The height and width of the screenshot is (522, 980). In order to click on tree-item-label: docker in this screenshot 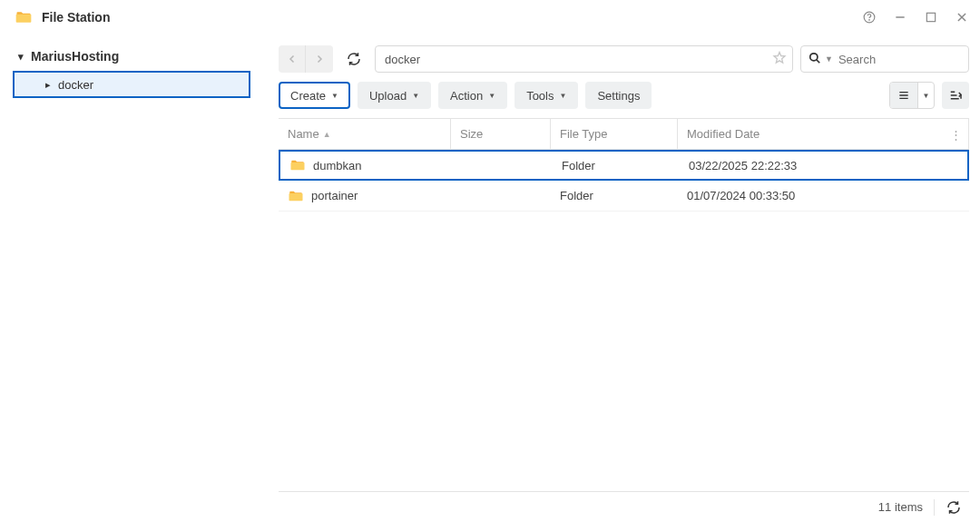, I will do `click(76, 85)`.